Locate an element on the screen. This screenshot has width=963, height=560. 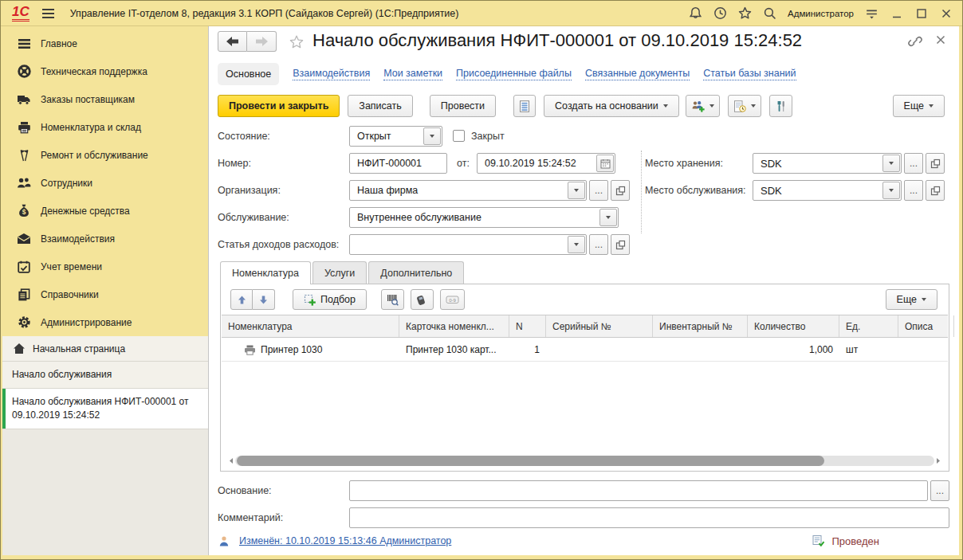
sidebar-item-money: $Денежные средства is located at coordinates (105, 210).